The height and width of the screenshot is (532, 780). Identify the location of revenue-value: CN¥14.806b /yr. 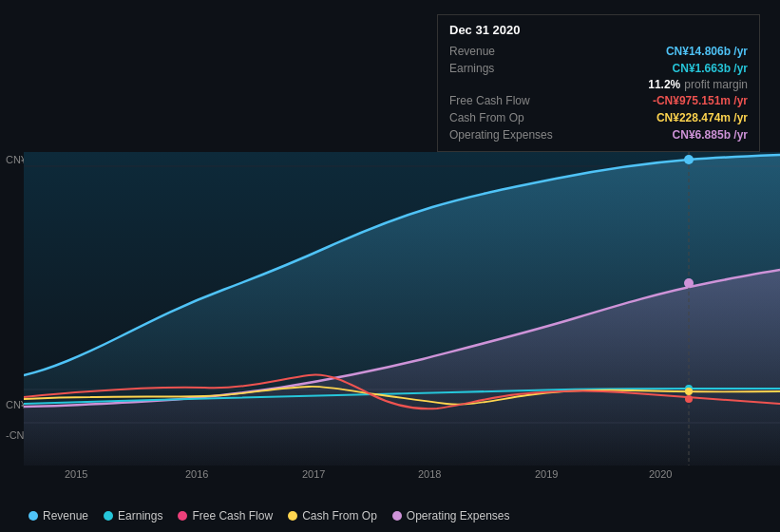
(707, 51).